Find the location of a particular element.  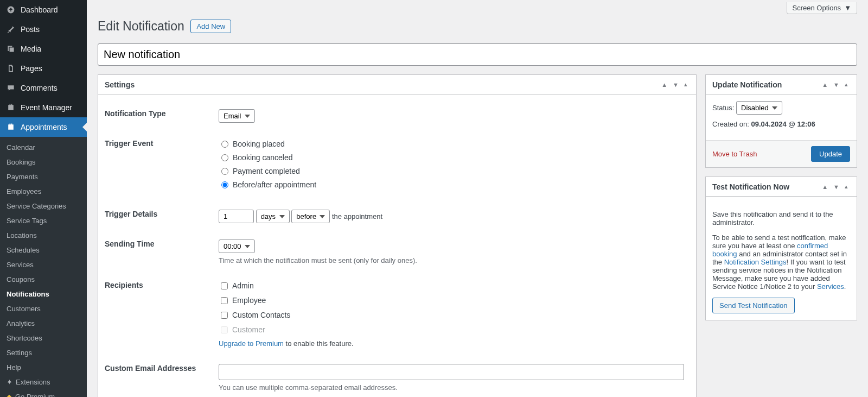

label-trigger-details: Trigger Details is located at coordinates (159, 216).